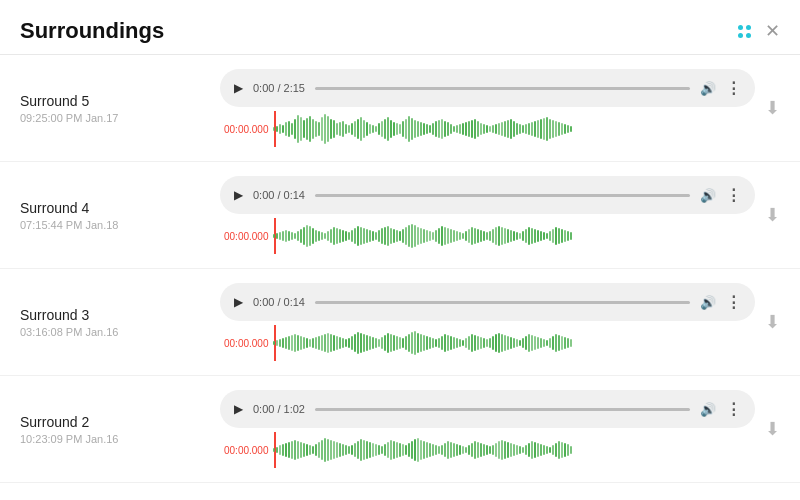  What do you see at coordinates (110, 216) in the screenshot?
I see `recording-info: Surround 4 07:15:44 PM Jan.18` at bounding box center [110, 216].